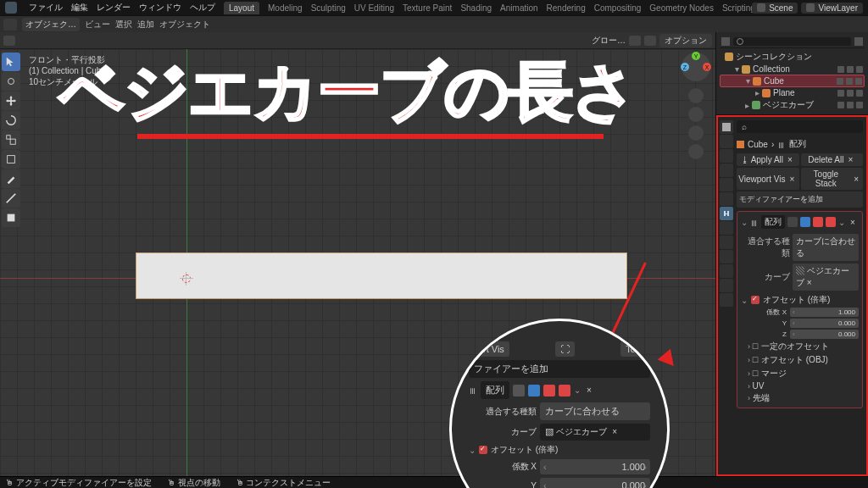 Image resolution: width=868 pixels, height=488 pixels. What do you see at coordinates (832, 179) in the screenshot?
I see `toggle-stack-button: Toggle Stack×` at bounding box center [832, 179].